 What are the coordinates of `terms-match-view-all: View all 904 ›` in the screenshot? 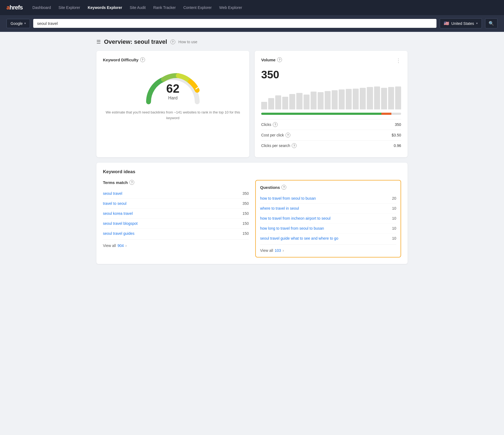 It's located at (176, 244).